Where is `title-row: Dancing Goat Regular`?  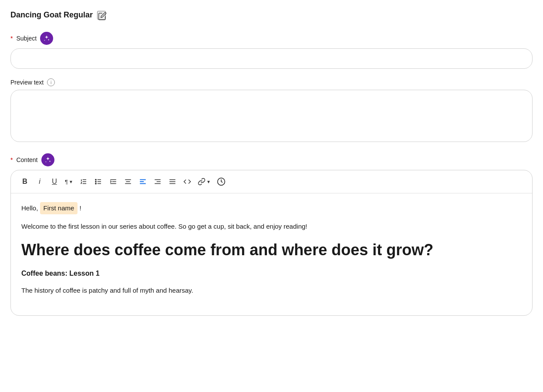 title-row: Dancing Goat Regular is located at coordinates (272, 15).